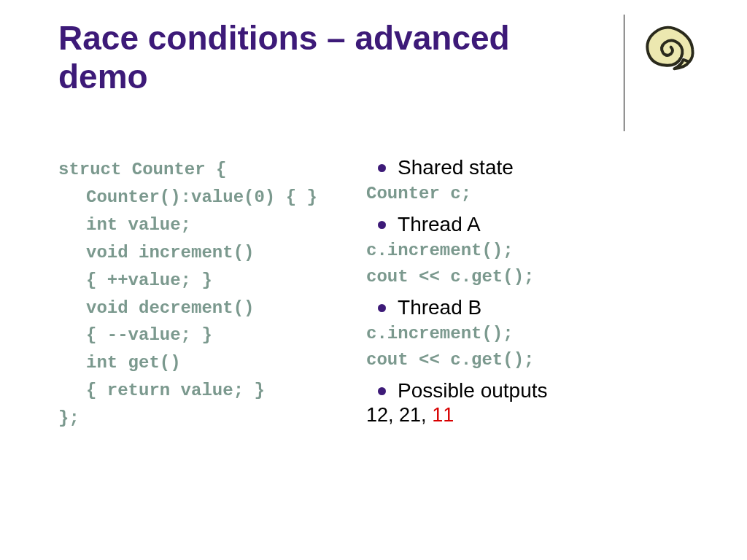  What do you see at coordinates (522, 194) in the screenshot?
I see `code-shared-state: Counter c;` at bounding box center [522, 194].